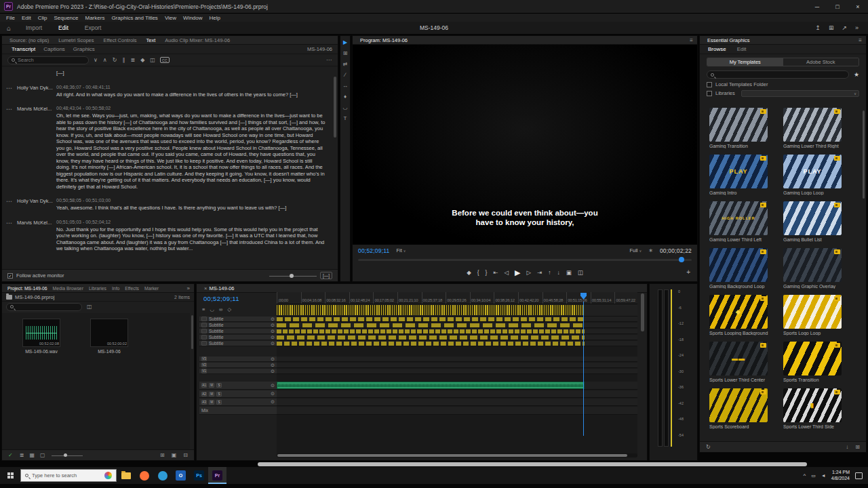 The height and width of the screenshot is (488, 868). I want to click on menu-help: Help, so click(215, 18).